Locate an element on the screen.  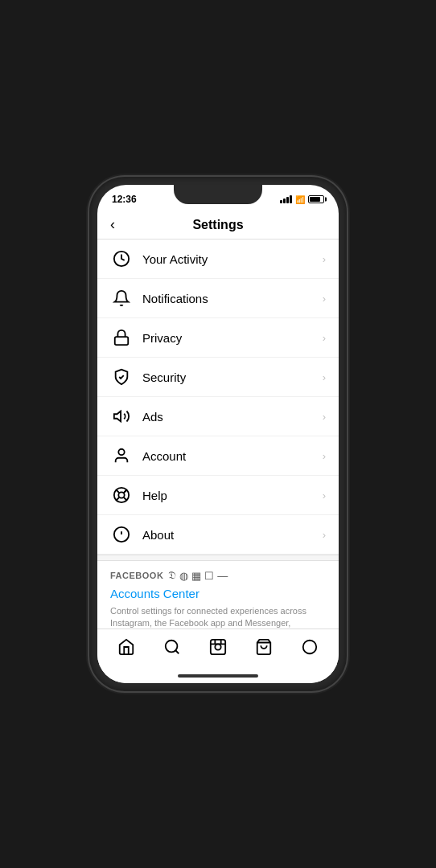
tab-profile is located at coordinates (310, 649).